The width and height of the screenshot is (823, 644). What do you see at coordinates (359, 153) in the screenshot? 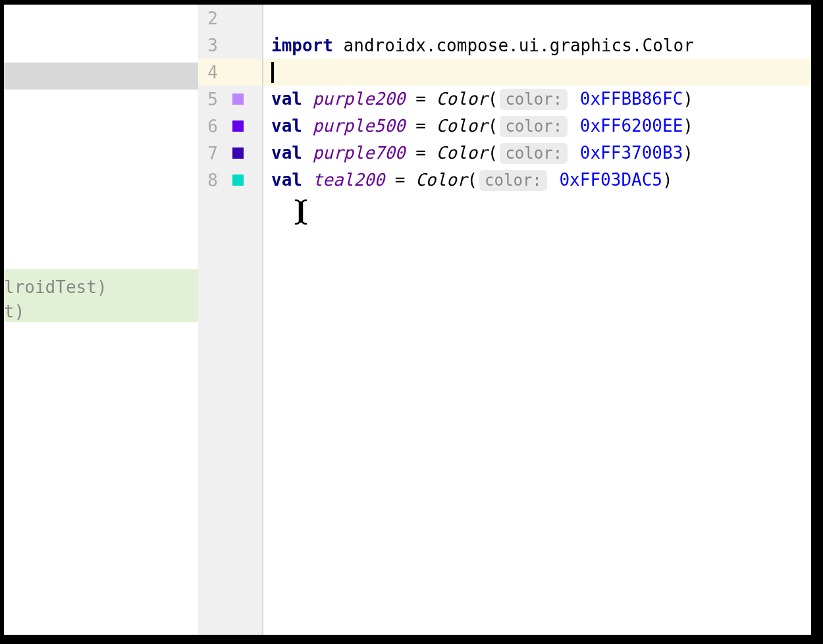
I see `variable-name: purple700` at bounding box center [359, 153].